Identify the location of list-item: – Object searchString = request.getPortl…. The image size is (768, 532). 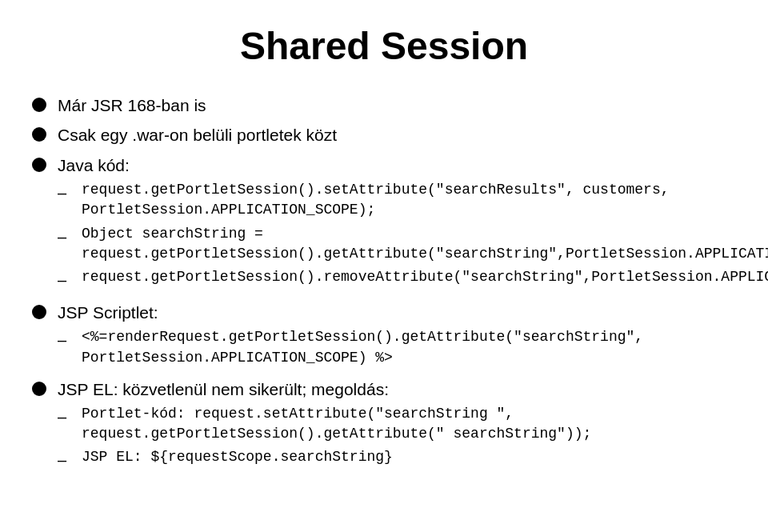
(413, 244).